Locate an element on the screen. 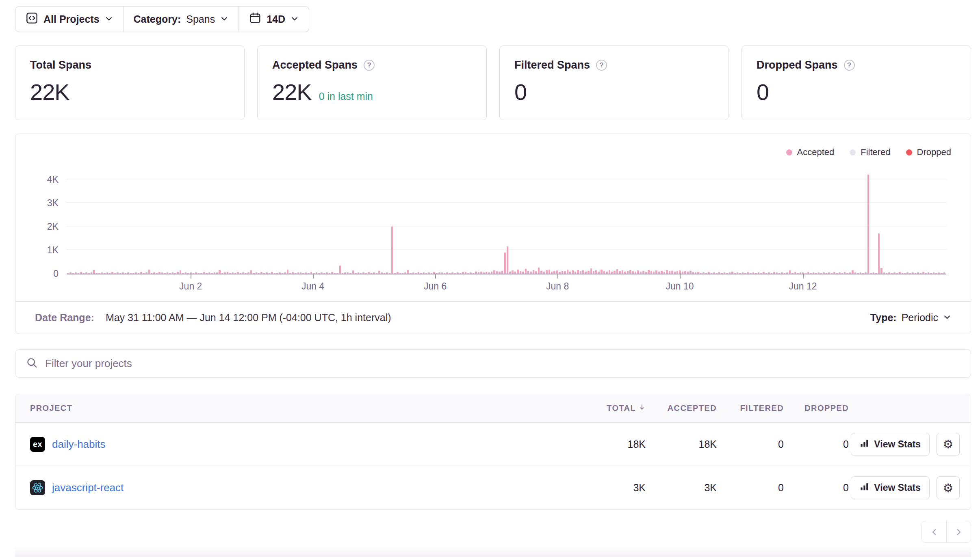 The width and height of the screenshot is (980, 557). next-page-button is located at coordinates (958, 532).